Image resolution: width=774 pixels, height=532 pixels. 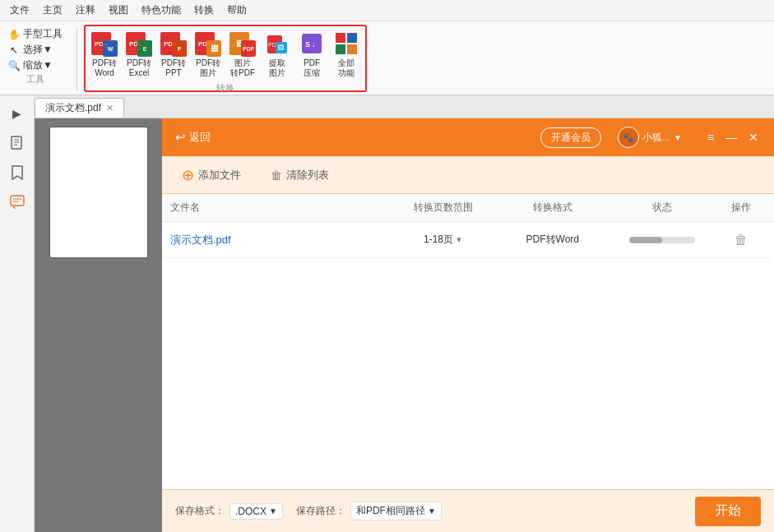 I want to click on panel-bottombar: 保存格式： .DOCX ▼ 保存路径： 和PDF相同路径 ▼ 开始, so click(x=468, y=511).